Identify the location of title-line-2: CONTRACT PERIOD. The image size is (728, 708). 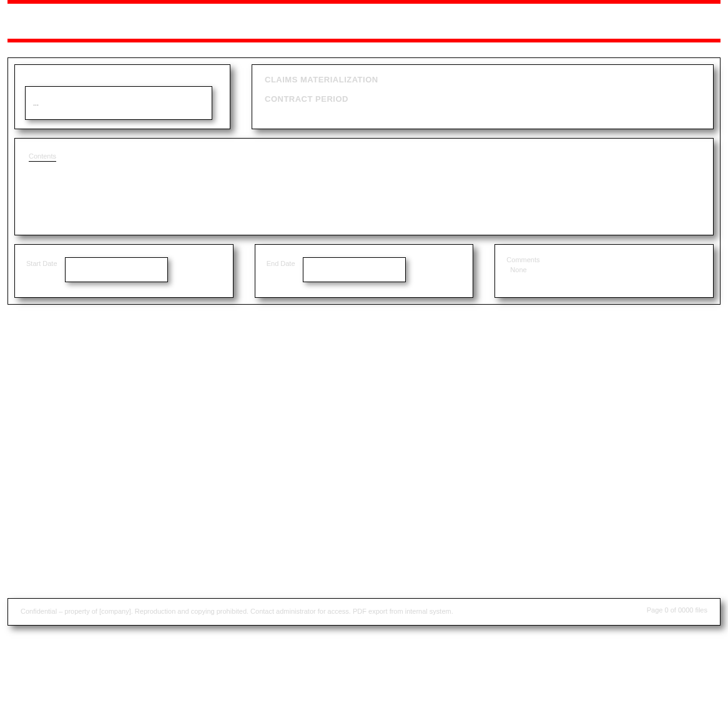
(483, 99).